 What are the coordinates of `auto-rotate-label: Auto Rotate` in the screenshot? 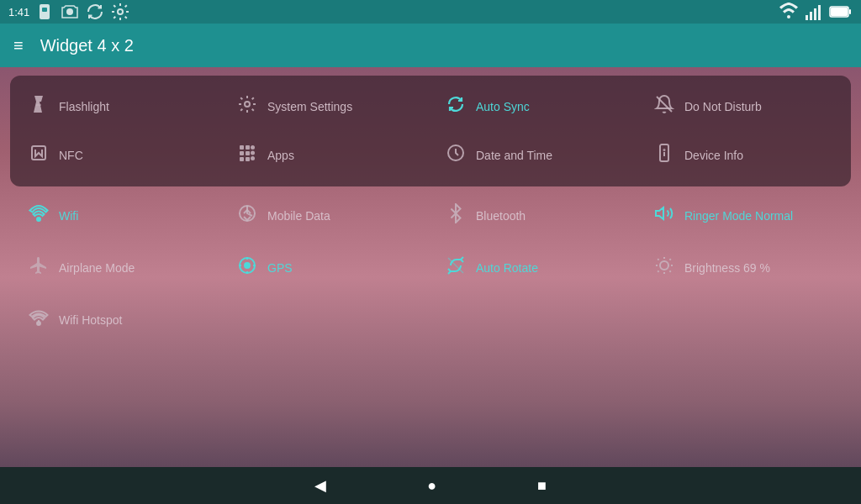 It's located at (507, 268).